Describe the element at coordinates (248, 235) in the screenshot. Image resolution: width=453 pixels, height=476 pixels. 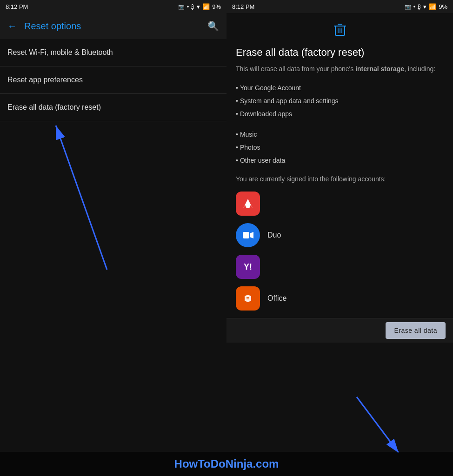
I see `duo-icon` at that location.